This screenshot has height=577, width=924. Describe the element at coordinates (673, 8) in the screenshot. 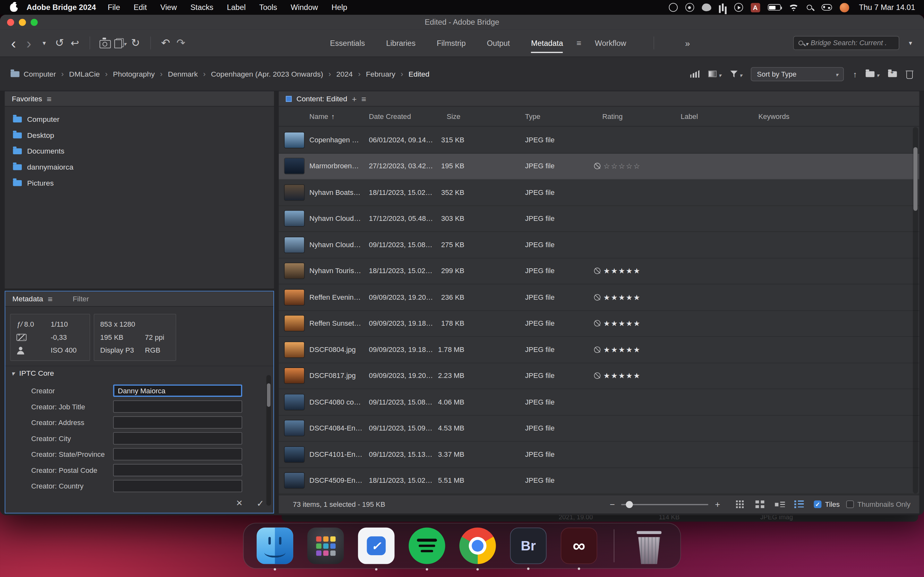

I see `creative-cloud-menu-icon` at that location.